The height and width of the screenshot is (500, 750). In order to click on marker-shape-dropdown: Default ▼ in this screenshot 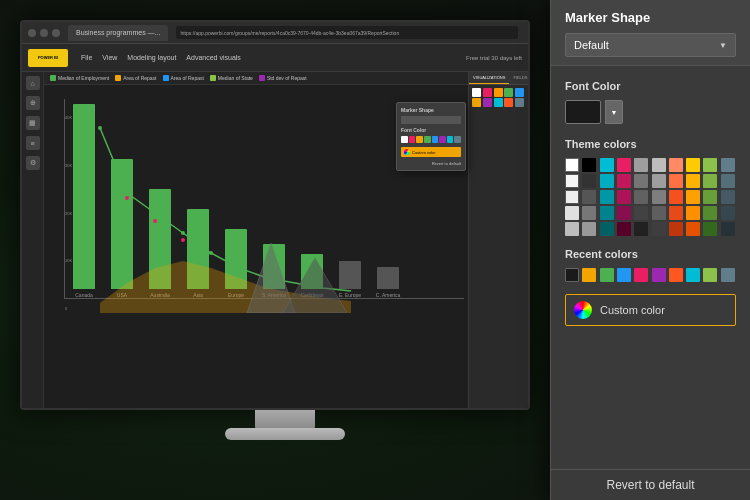, I will do `click(650, 45)`.